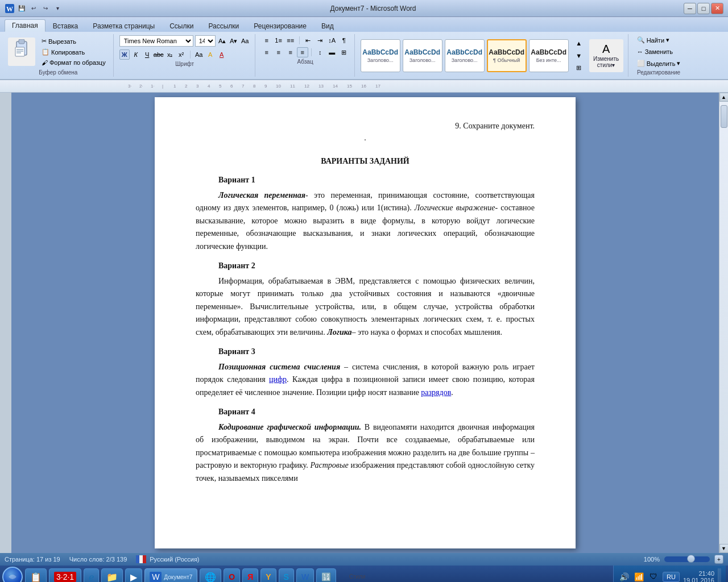 The height and width of the screenshot is (582, 728). Describe the element at coordinates (66, 26) in the screenshot. I see `tab-insert: Вставка` at that location.